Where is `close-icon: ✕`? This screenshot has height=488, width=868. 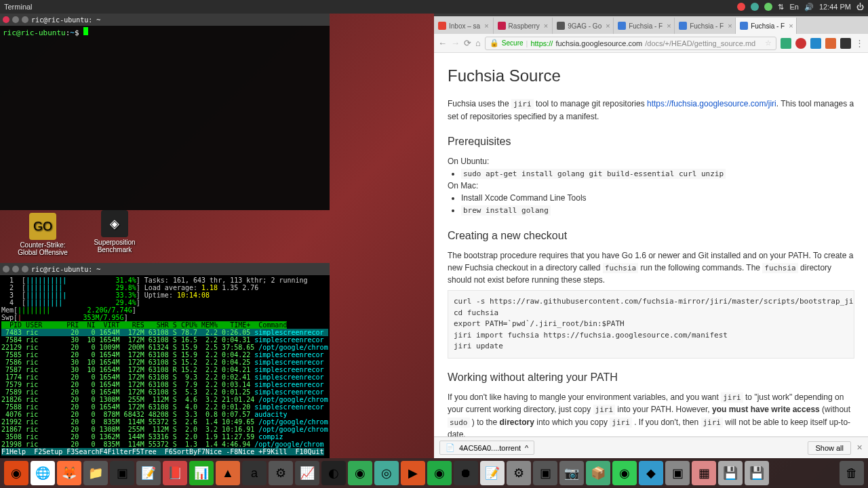 close-icon: ✕ is located at coordinates (860, 447).